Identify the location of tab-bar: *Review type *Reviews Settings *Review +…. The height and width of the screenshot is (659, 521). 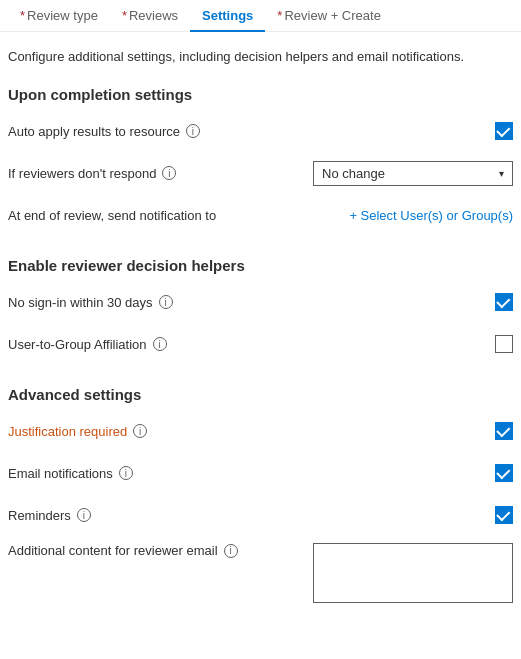
(260, 16).